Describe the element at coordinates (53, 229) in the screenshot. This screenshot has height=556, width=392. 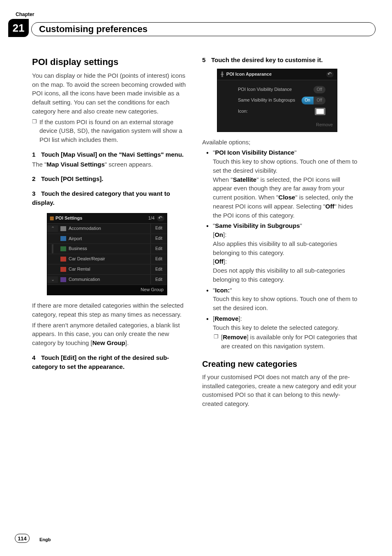
I see `scroll-up-icon: ⌃` at that location.